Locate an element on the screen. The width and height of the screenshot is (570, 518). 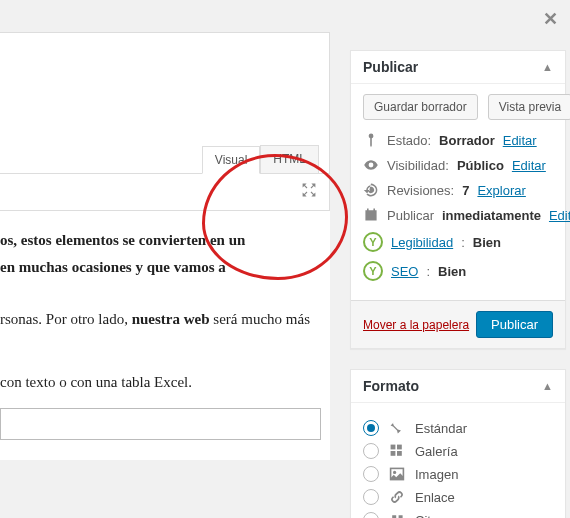
publish-panel-header: Publicar ▲ is located at coordinates (458, 68).